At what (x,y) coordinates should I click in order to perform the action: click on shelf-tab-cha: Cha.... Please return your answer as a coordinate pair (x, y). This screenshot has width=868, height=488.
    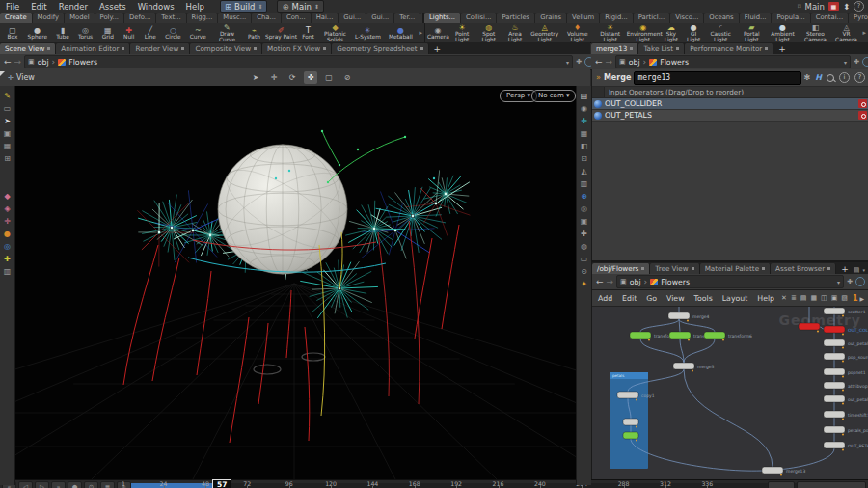
    Looking at the image, I should click on (266, 17).